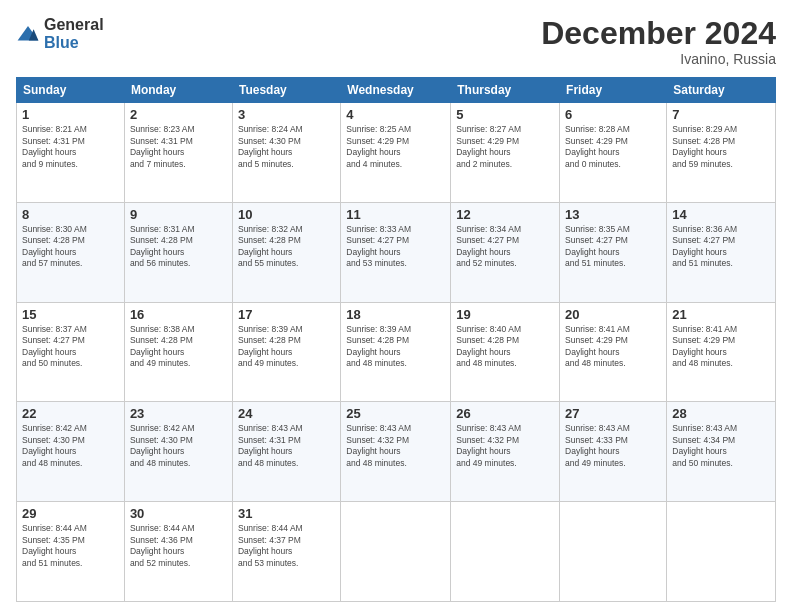  What do you see at coordinates (722, 153) in the screenshot?
I see `table-row: 7Sunrise: 8:29 AMSunset: 4:28 PMDaylight…` at bounding box center [722, 153].